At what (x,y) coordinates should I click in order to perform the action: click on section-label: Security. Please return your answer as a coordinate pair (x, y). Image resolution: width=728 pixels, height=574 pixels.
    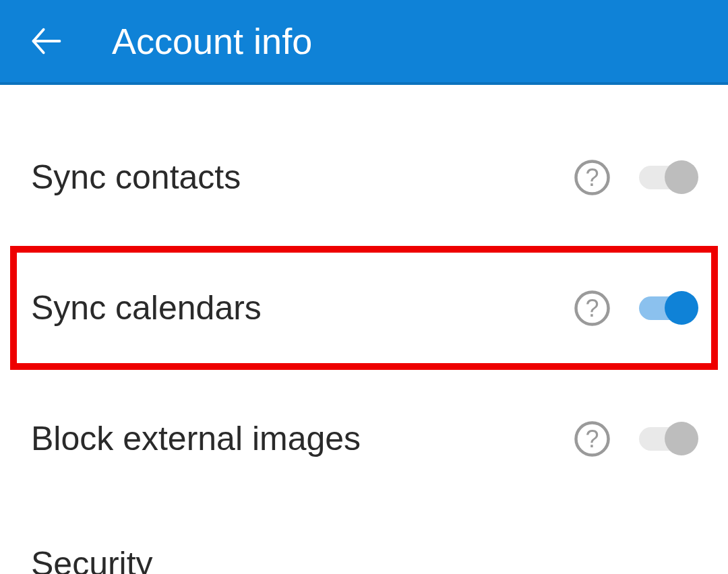
    Looking at the image, I should click on (365, 559).